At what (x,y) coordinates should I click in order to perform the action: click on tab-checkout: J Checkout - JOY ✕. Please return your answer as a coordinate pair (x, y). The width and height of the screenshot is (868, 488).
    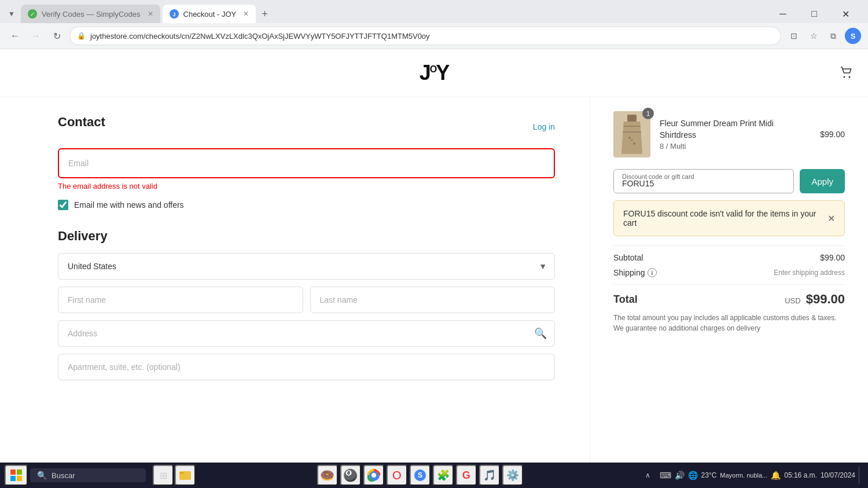
    Looking at the image, I should click on (209, 14).